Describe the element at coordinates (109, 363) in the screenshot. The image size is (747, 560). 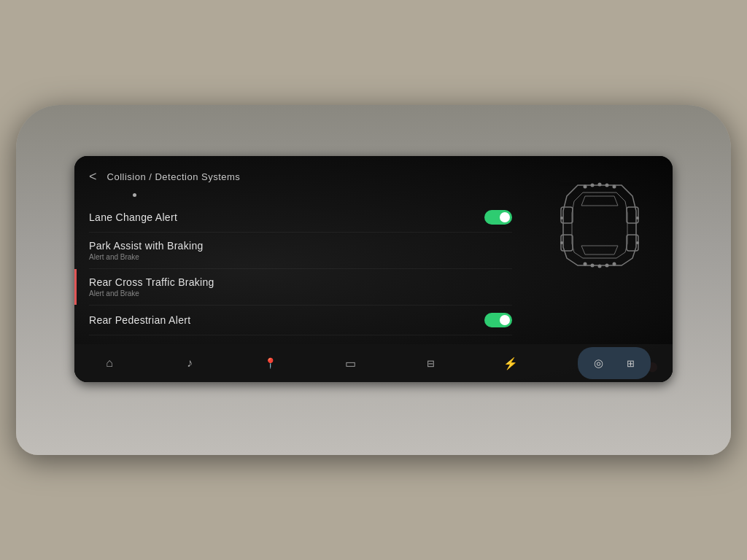
I see `home-icon: ⌂` at that location.